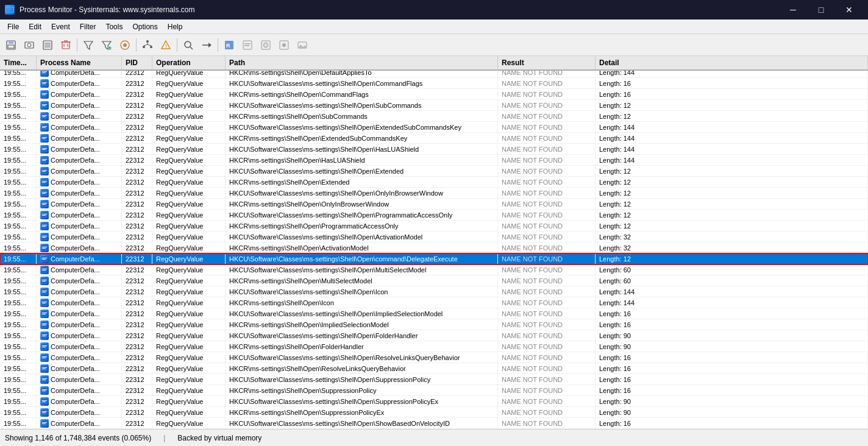 The height and width of the screenshot is (446, 868). I want to click on highlight-button, so click(125, 45).